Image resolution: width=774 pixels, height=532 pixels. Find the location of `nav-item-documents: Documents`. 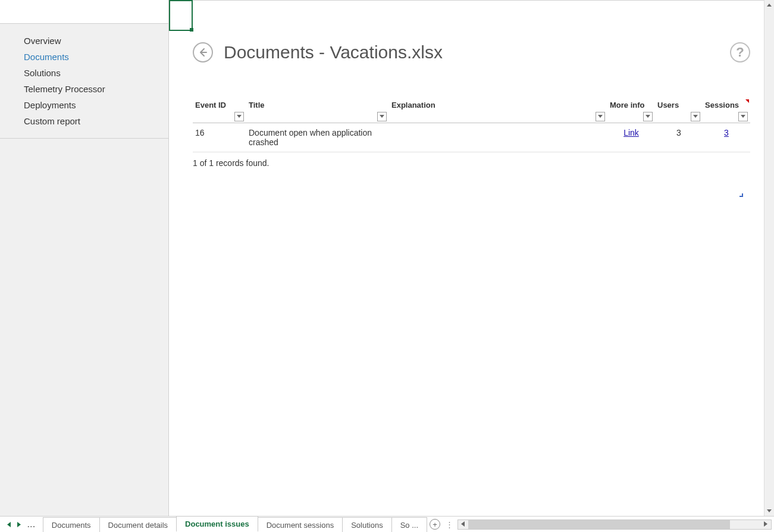

nav-item-documents: Documents is located at coordinates (84, 57).